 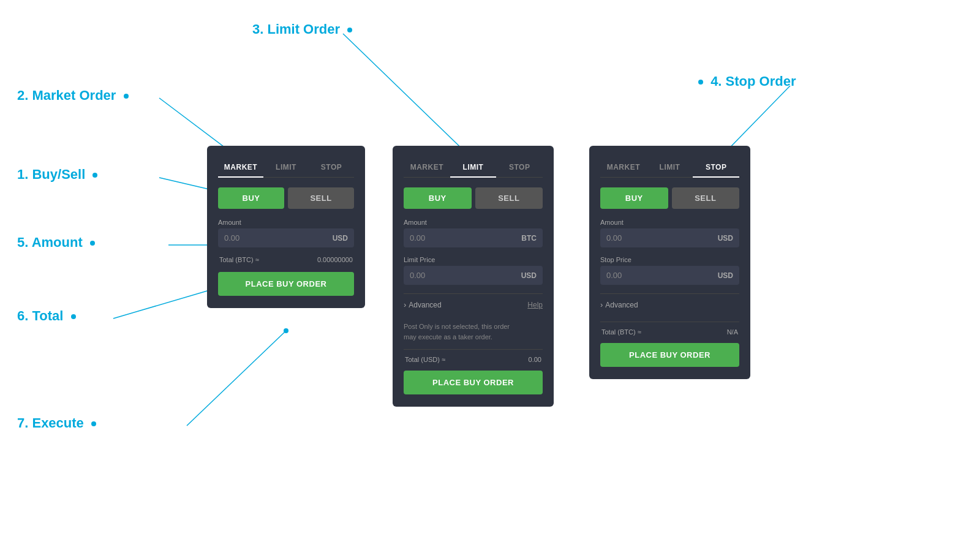 I want to click on annotation-market-order: 2. Market Order, so click(x=73, y=96).